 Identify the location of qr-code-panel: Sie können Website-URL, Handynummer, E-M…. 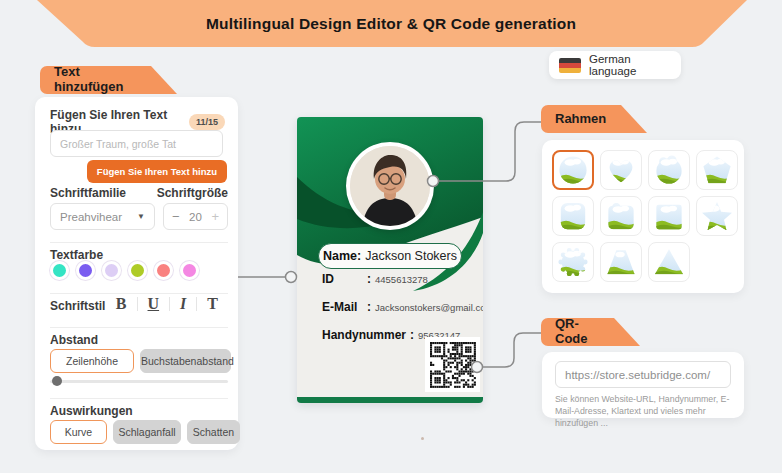
(643, 385).